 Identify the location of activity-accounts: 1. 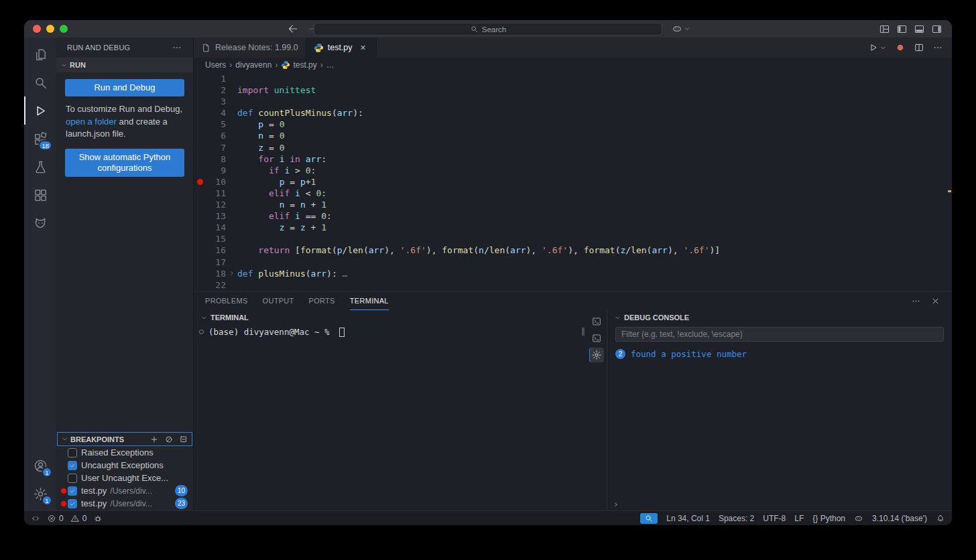
(40, 466).